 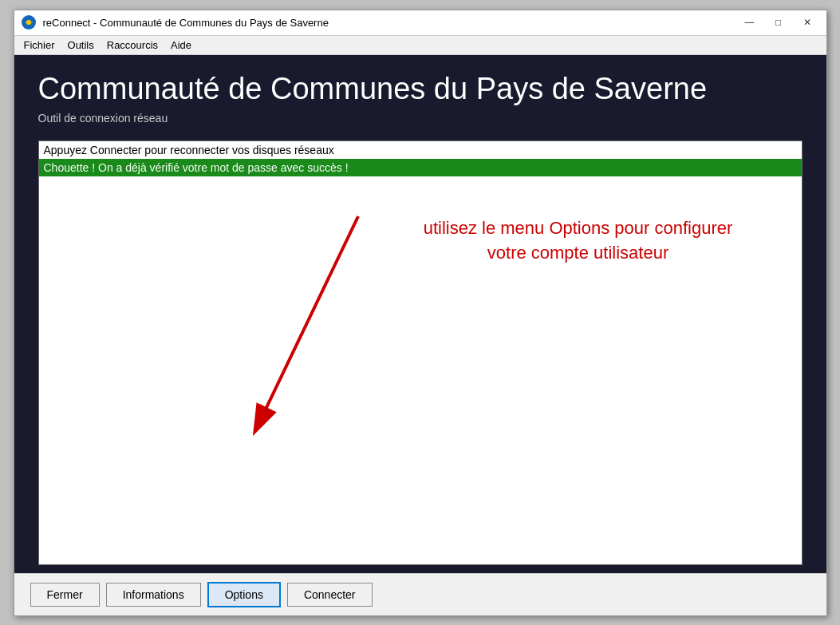 What do you see at coordinates (779, 22) in the screenshot?
I see `window-controls: — □ ✕` at bounding box center [779, 22].